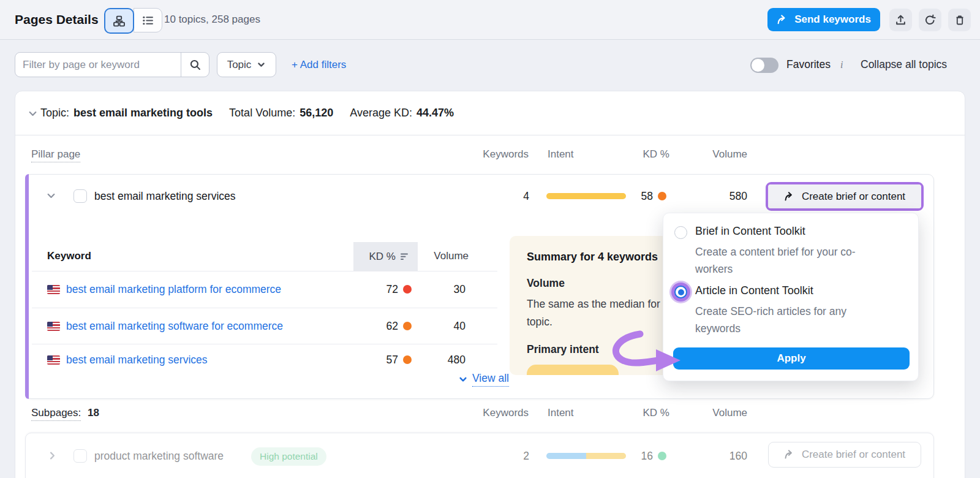 The height and width of the screenshot is (478, 980). I want to click on volume-value: 30, so click(435, 289).